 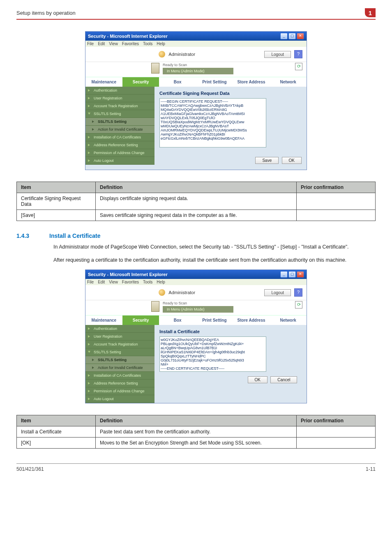 I want to click on csr-data-field, so click(x=213, y=123).